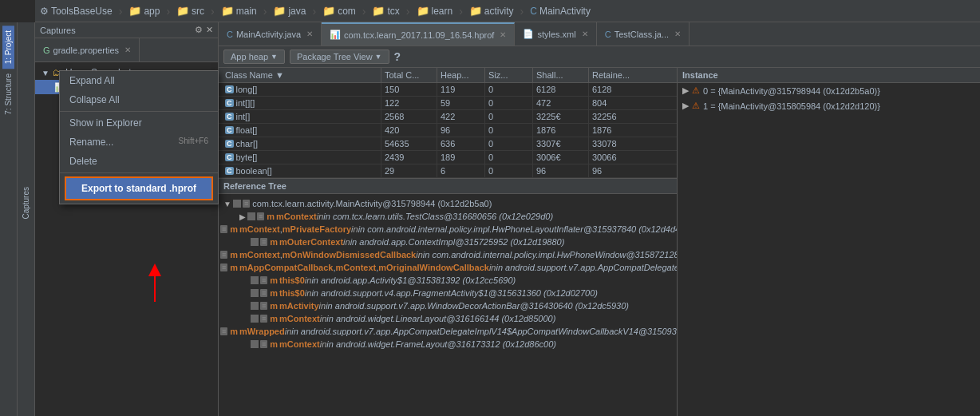  Describe the element at coordinates (227, 204) in the screenshot. I see `ref-expand-arrow: ▼` at that location.